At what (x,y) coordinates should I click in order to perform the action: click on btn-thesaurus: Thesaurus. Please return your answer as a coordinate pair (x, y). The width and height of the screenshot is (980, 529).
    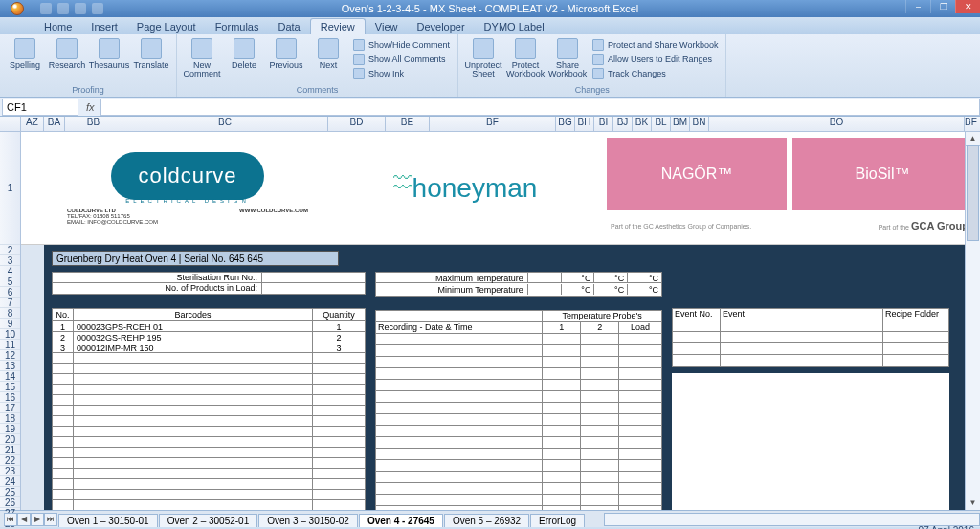
    Looking at the image, I should click on (109, 54).